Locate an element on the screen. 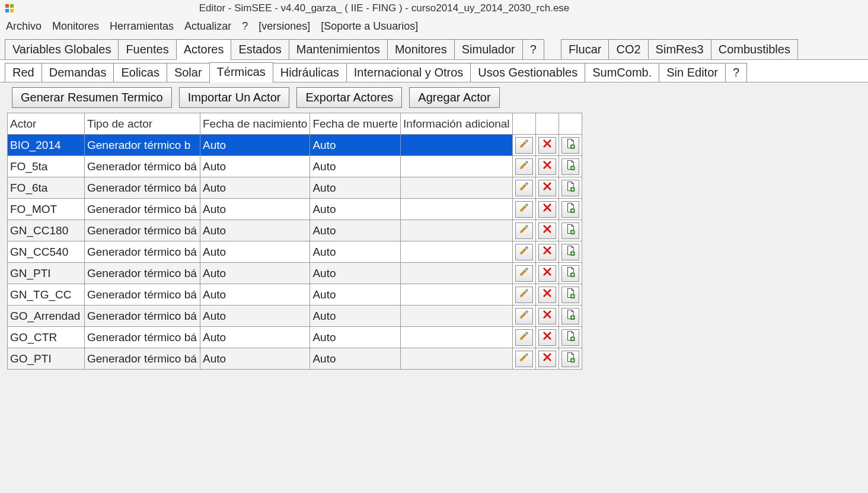 The image size is (868, 493). subtab-eolicas: Eolicas is located at coordinates (140, 72).